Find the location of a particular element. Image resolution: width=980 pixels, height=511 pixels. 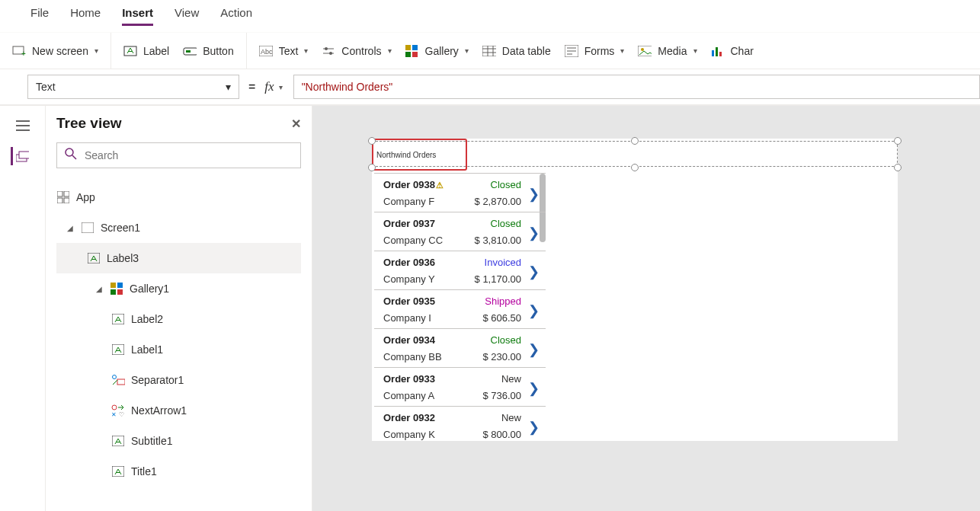

insert-gallery-button: Gallery ▾ is located at coordinates (437, 51).